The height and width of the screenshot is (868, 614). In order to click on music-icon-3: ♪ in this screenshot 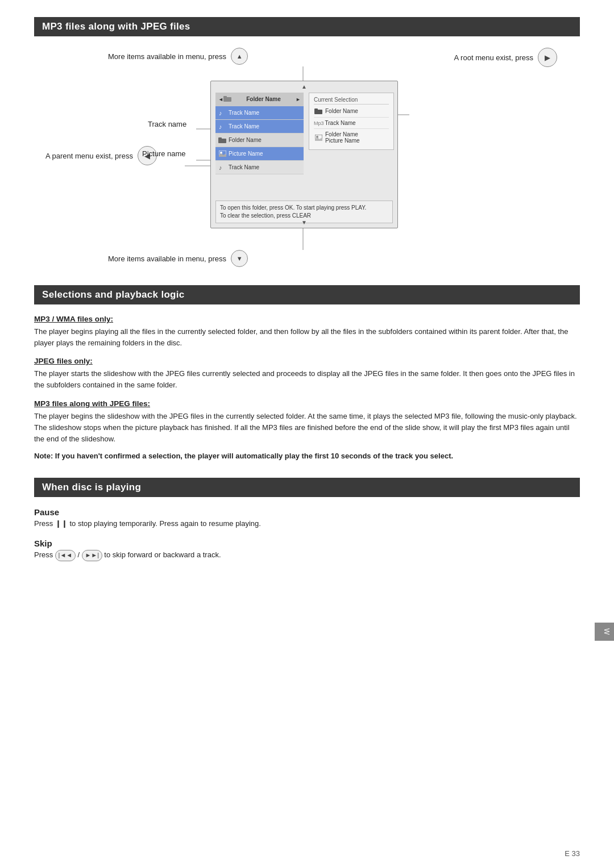, I will do `click(222, 168)`.